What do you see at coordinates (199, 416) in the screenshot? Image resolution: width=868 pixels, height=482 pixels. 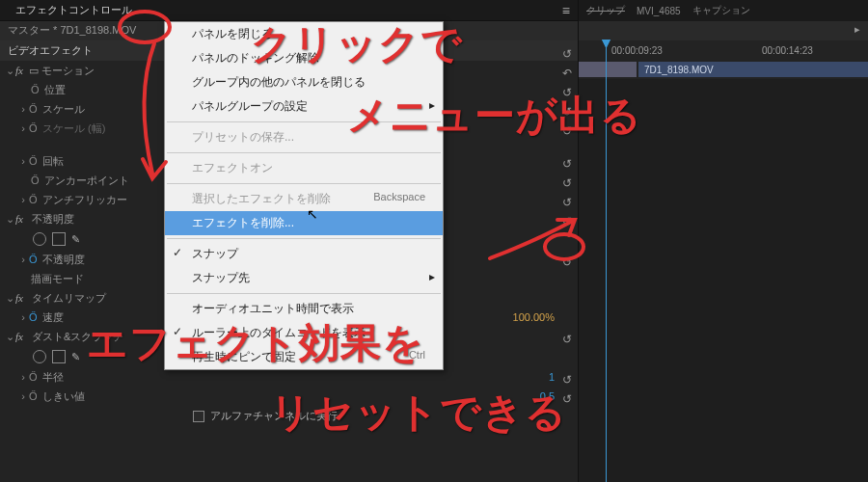 I see `checkbox-icon` at bounding box center [199, 416].